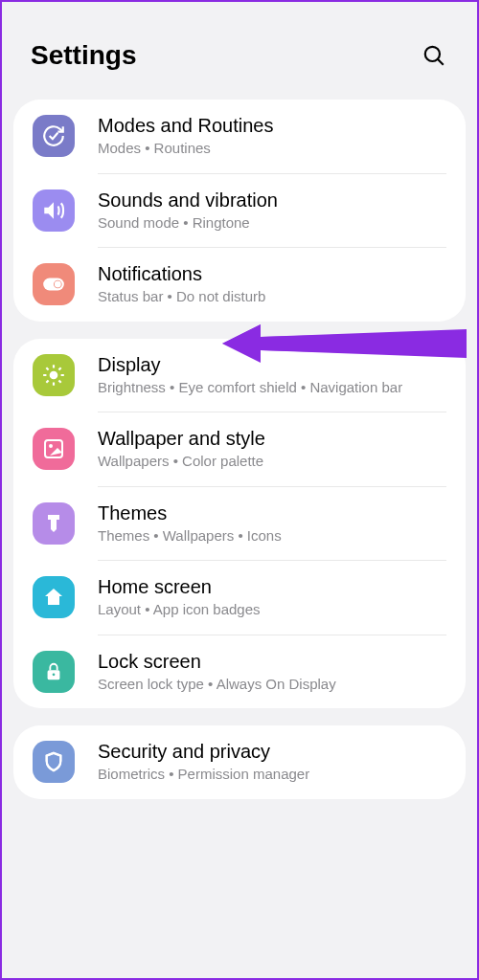 This screenshot has height=980, width=479. What do you see at coordinates (54, 284) in the screenshot?
I see `notification-icon` at bounding box center [54, 284].